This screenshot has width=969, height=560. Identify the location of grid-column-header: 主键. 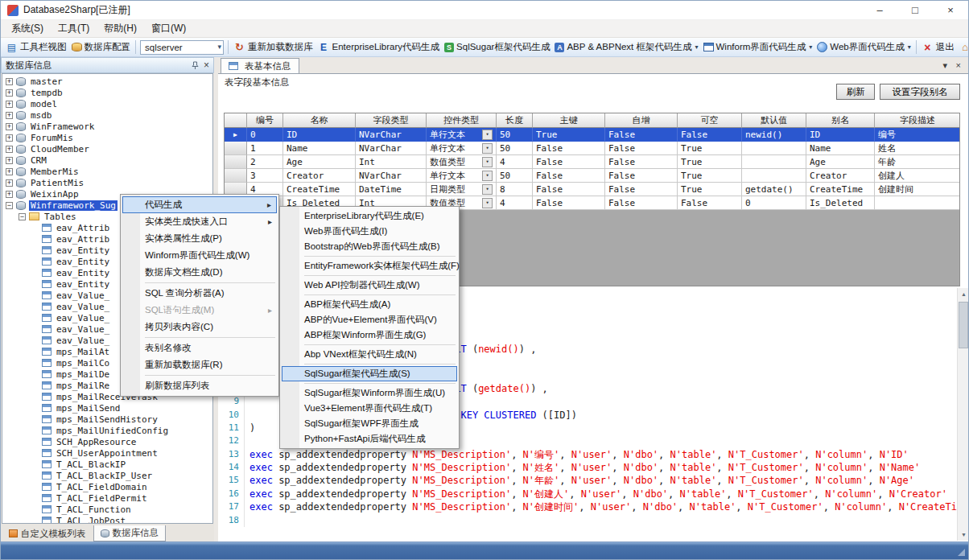
(569, 121).